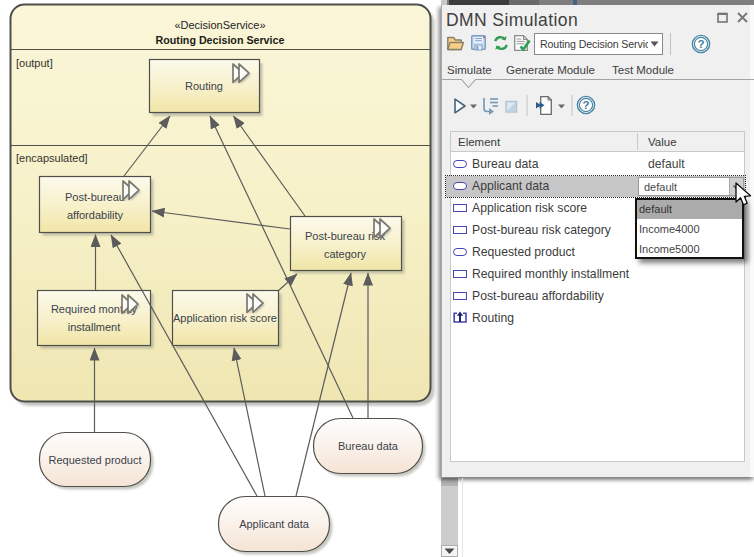 Image resolution: width=754 pixels, height=557 pixels. Describe the element at coordinates (94, 327) in the screenshot. I see `svg-text: installment` at that location.